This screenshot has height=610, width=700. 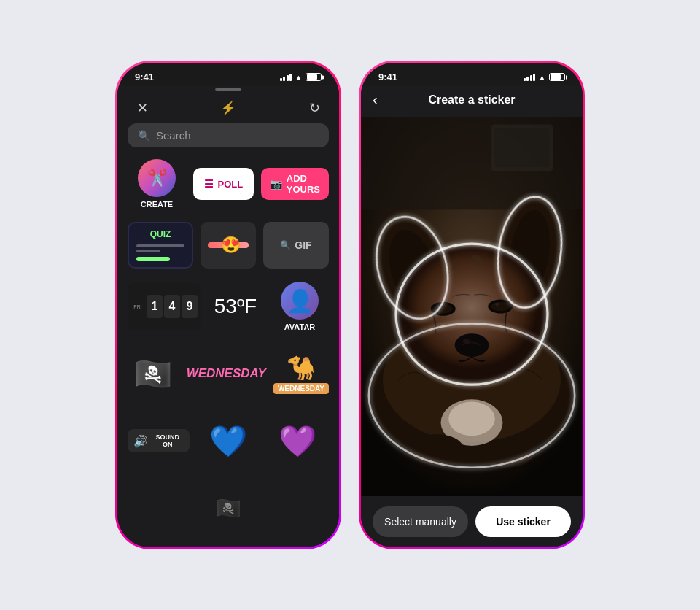 What do you see at coordinates (228, 74) in the screenshot?
I see `status-bar-1: 9:41 ▲` at bounding box center [228, 74].